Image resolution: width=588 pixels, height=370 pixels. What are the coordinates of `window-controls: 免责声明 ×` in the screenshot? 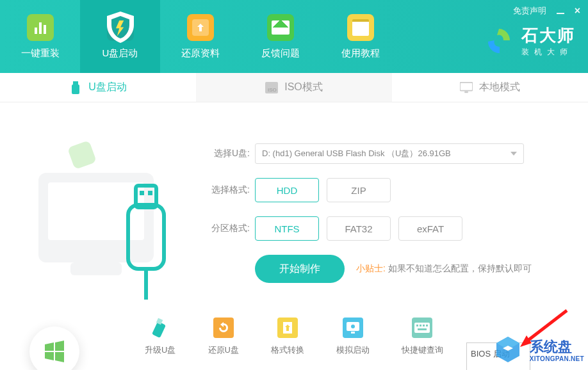 It's located at (547, 11).